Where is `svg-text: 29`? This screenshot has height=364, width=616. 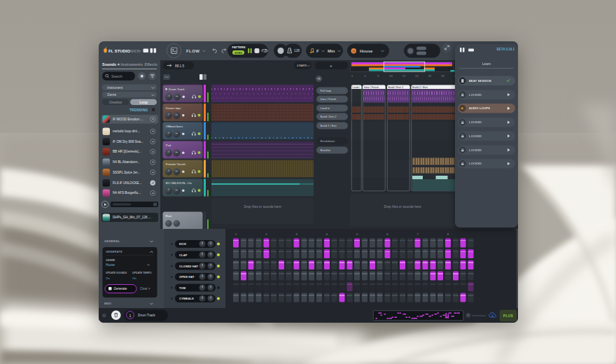 svg-text: 29 is located at coordinates (442, 76).